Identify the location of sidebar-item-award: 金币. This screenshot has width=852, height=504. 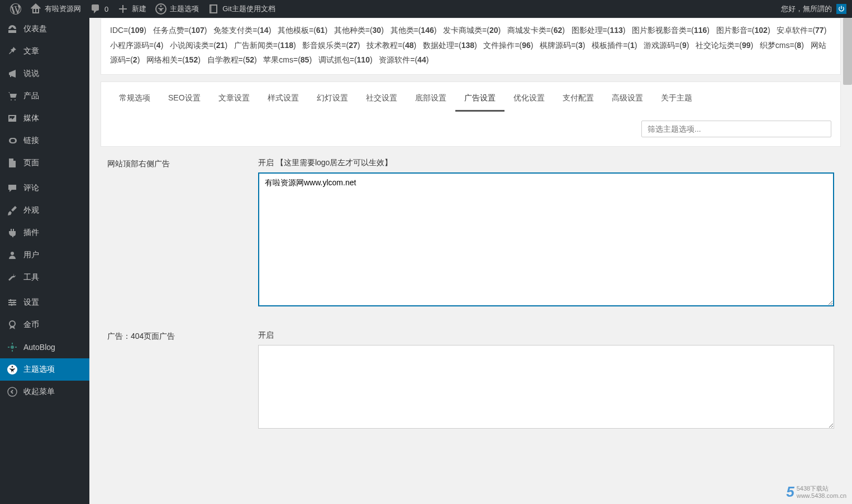
(45, 325).